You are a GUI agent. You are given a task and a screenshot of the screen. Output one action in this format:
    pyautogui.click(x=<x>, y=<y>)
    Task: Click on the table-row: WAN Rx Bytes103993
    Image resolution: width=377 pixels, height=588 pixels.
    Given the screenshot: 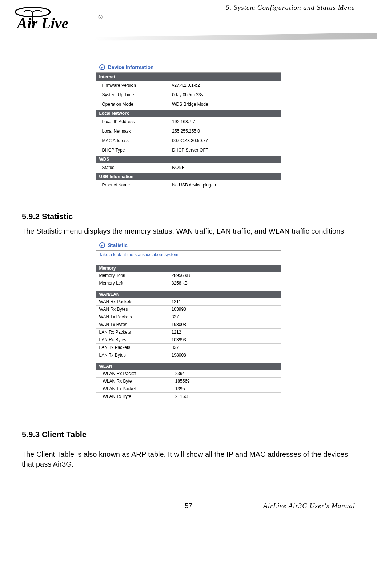 What is the action you would take?
    pyautogui.click(x=189, y=310)
    